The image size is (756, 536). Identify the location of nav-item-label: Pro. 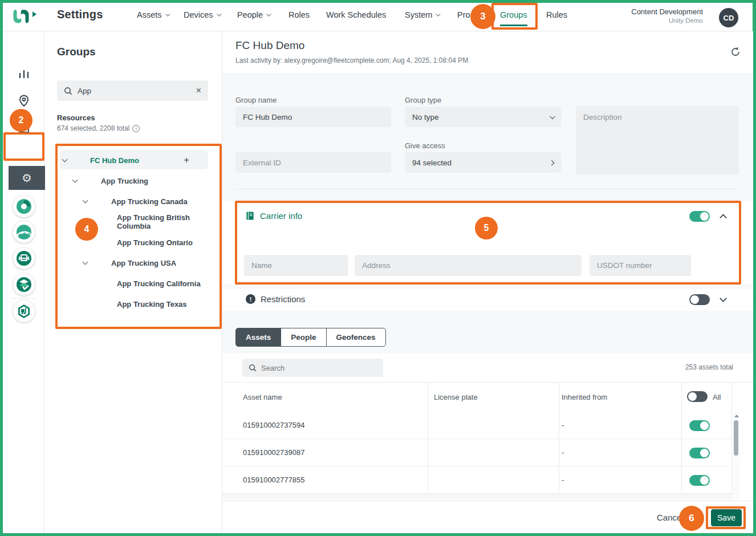
(464, 15).